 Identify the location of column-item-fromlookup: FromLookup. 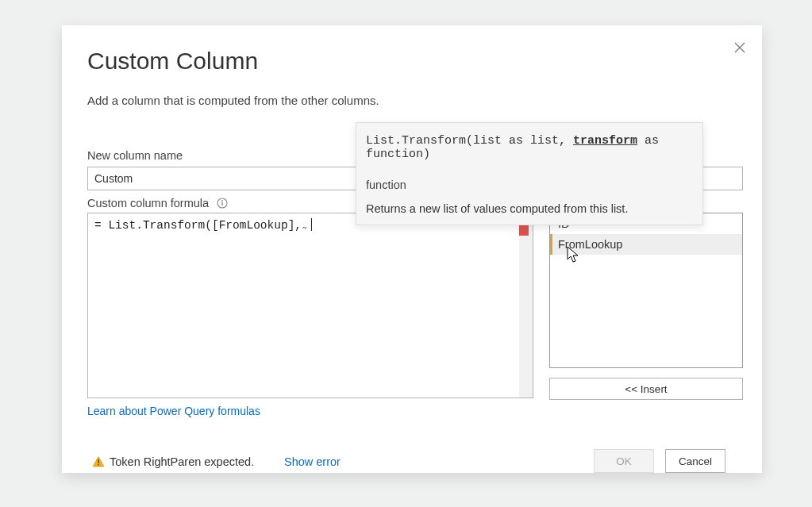
(646, 244).